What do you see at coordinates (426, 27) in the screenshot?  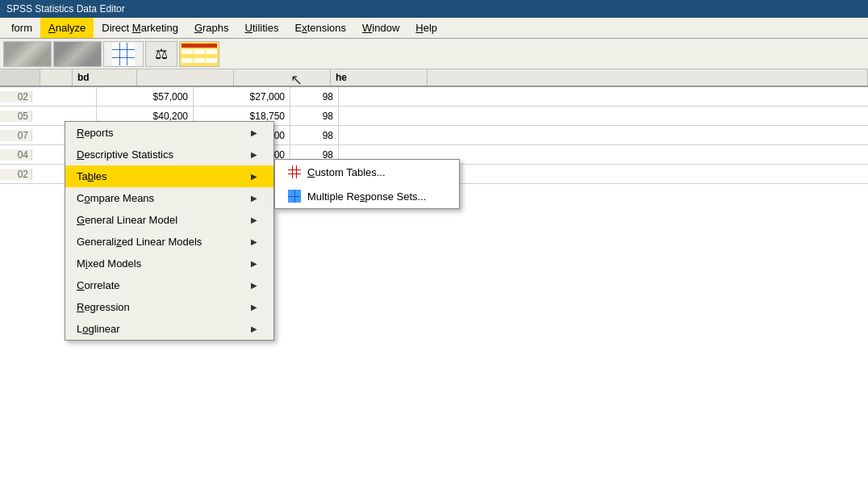 I see `menu-help-label: Help` at bounding box center [426, 27].